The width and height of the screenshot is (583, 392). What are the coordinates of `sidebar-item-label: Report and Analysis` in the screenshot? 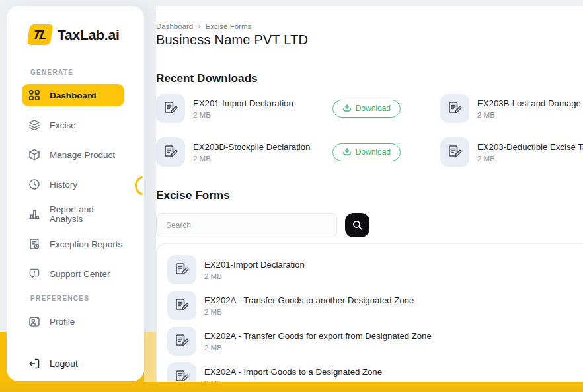 It's located at (87, 214).